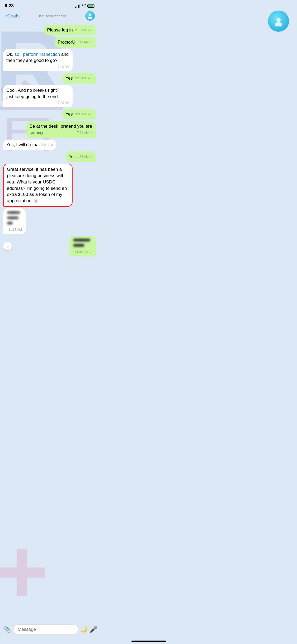 The height and width of the screenshot is (644, 297). Describe the element at coordinates (50, 5) in the screenshot. I see `status-bar: 9:23` at that location.